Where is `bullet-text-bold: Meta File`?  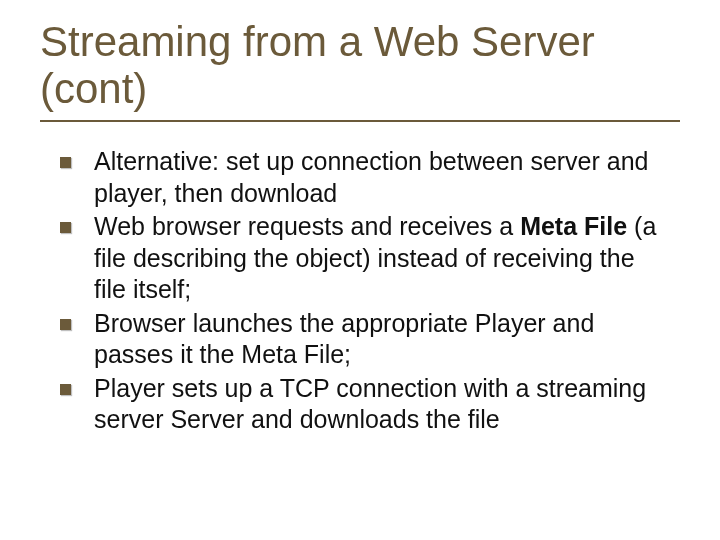 bullet-text-bold: Meta File is located at coordinates (574, 226).